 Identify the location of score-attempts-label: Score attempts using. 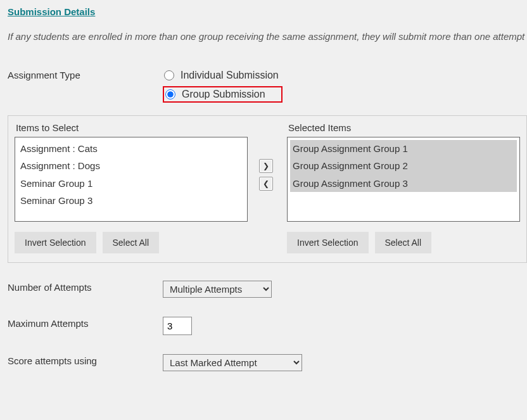
(85, 360).